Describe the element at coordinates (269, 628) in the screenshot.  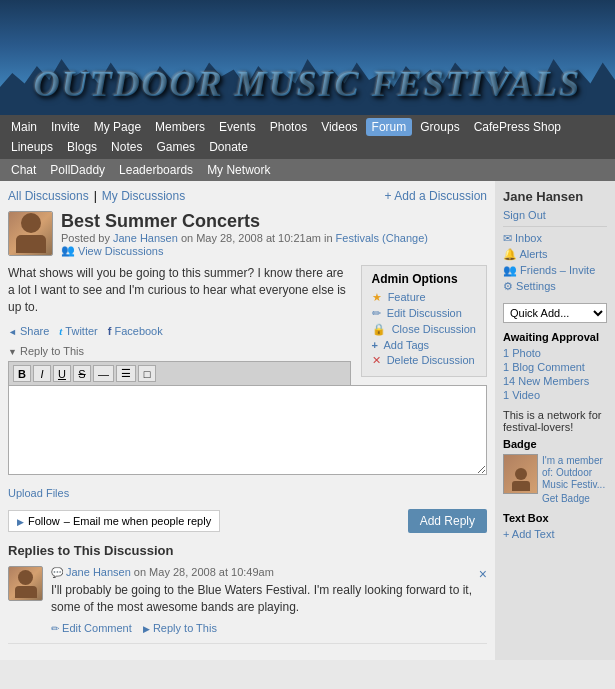
I see `reply-actions: Edit Comment Reply to This` at that location.